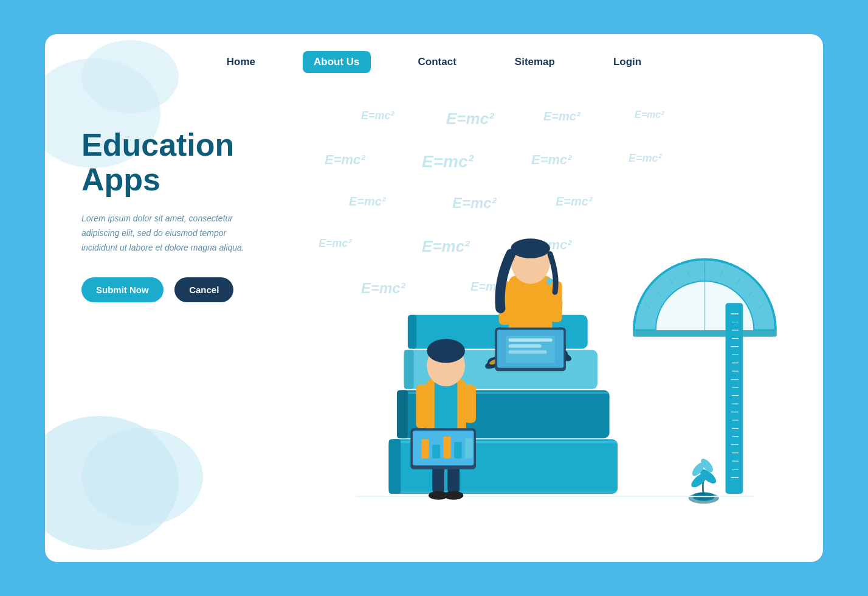 The image size is (868, 596). What do you see at coordinates (241, 62) in the screenshot?
I see `nav-home: Home` at bounding box center [241, 62].